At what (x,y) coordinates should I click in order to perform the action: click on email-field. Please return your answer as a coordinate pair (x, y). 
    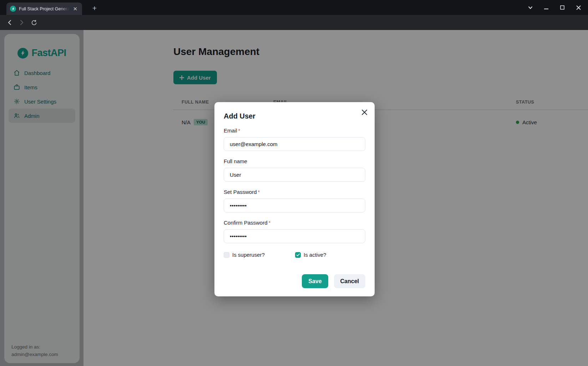
    Looking at the image, I should click on (295, 144).